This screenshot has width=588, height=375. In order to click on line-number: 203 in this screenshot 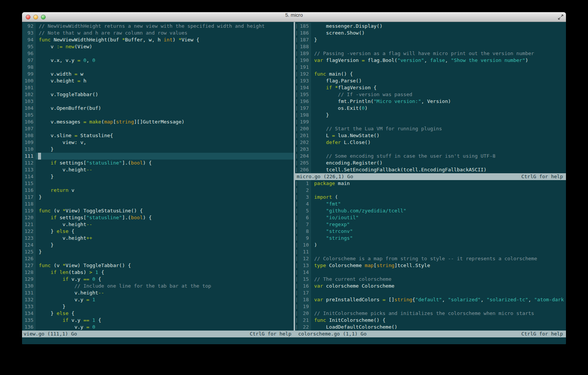, I will do `click(305, 149)`.